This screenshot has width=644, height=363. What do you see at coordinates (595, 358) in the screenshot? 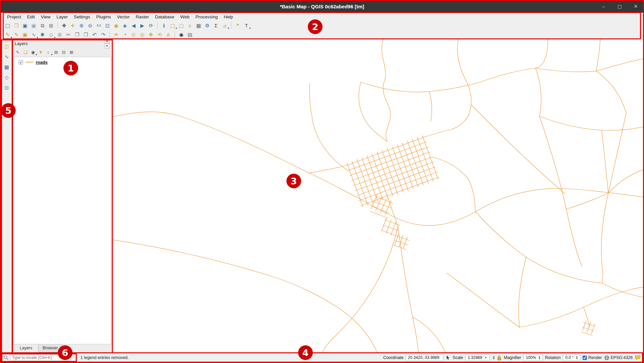
I see `render-label: Render` at bounding box center [595, 358].